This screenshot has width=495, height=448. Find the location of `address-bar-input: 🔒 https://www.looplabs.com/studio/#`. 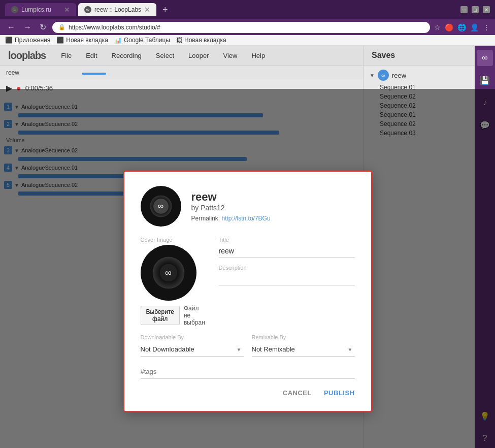

address-bar-input: 🔒 https://www.looplabs.com/studio/# is located at coordinates (241, 27).